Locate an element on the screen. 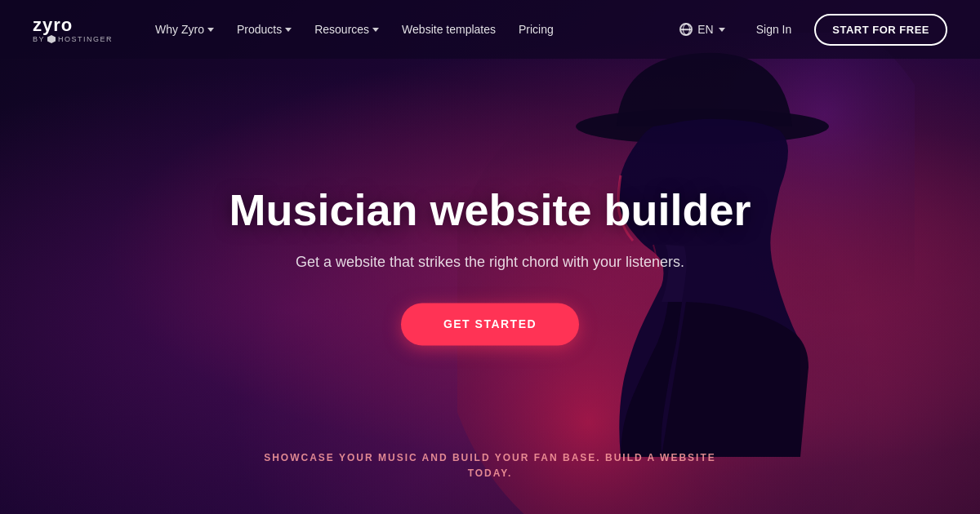 The width and height of the screenshot is (980, 514). tagline-text: SHOWCASE YOUR MUSIC AND BUILD YOUR FAN B… is located at coordinates (490, 466).